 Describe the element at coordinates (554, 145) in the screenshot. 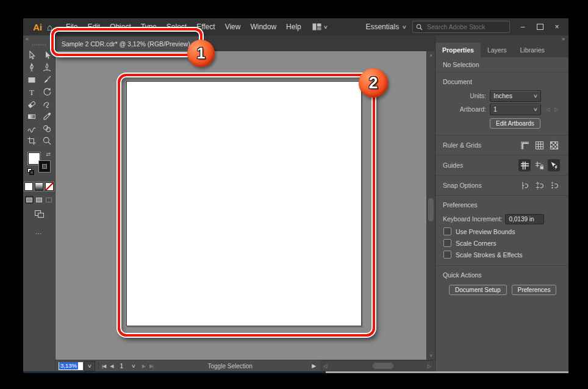

I see `show-transparency-grid-button` at that location.